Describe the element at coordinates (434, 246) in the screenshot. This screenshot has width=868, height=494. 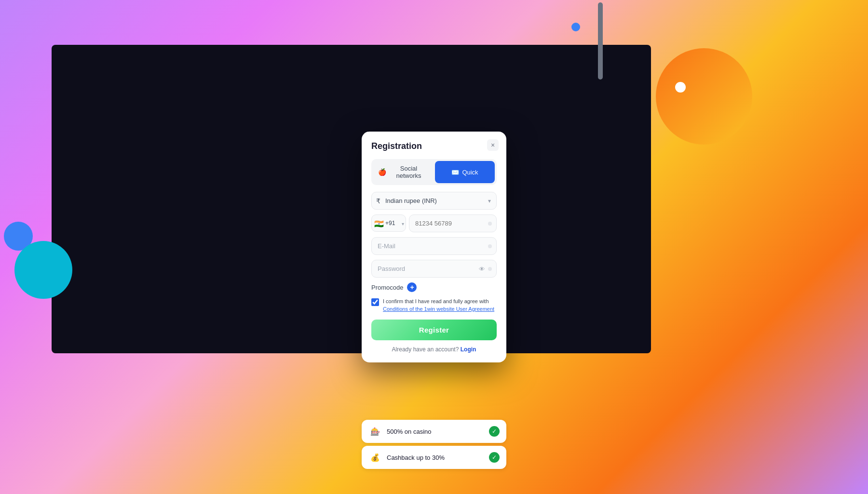
I see `email-input` at that location.